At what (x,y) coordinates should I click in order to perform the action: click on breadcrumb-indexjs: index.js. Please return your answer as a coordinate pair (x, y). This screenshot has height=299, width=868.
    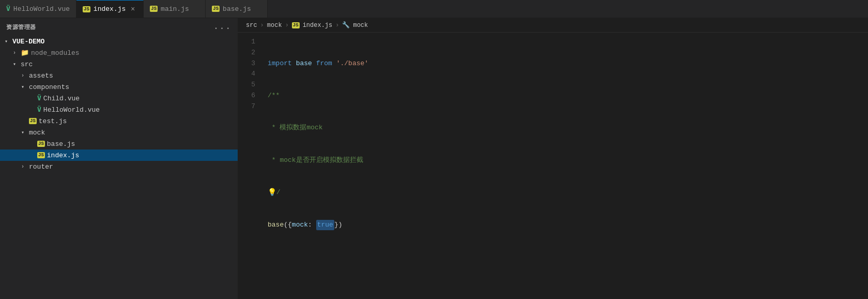
    Looking at the image, I should click on (318, 25).